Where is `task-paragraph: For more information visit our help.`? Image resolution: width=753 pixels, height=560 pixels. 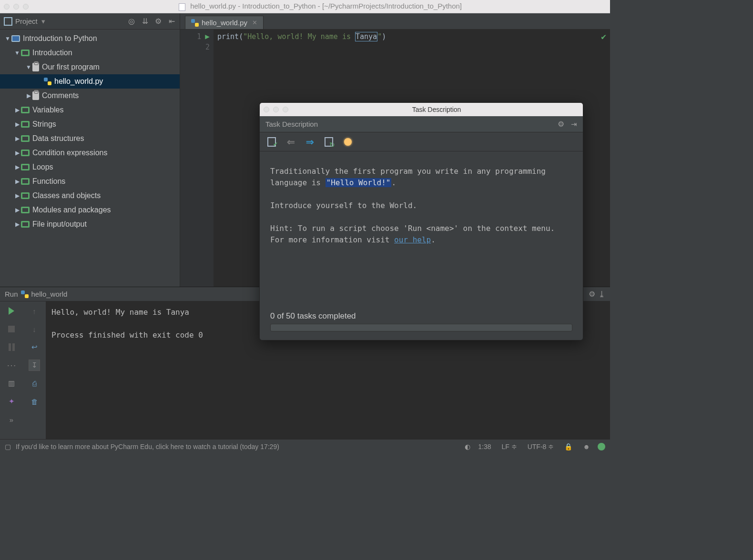
task-paragraph: For more information visit our help. is located at coordinates (421, 240).